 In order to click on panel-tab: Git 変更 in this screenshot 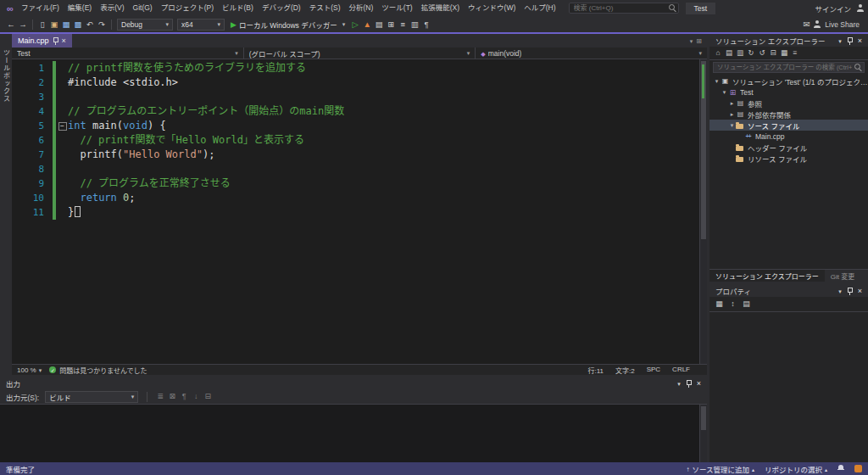, I will do `click(843, 276)`.